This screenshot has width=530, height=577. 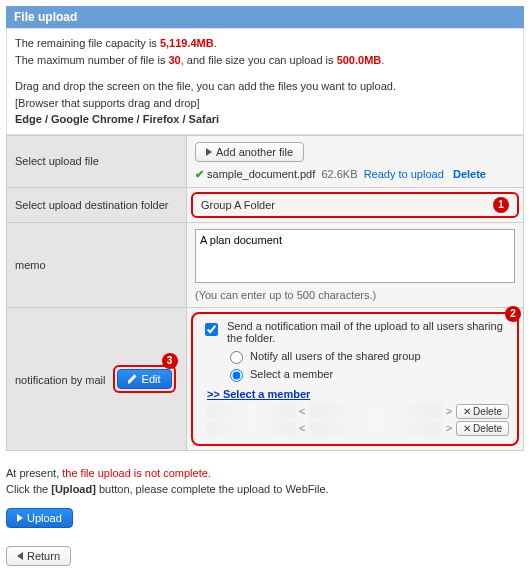 I want to click on return-button: Return, so click(x=38, y=556).